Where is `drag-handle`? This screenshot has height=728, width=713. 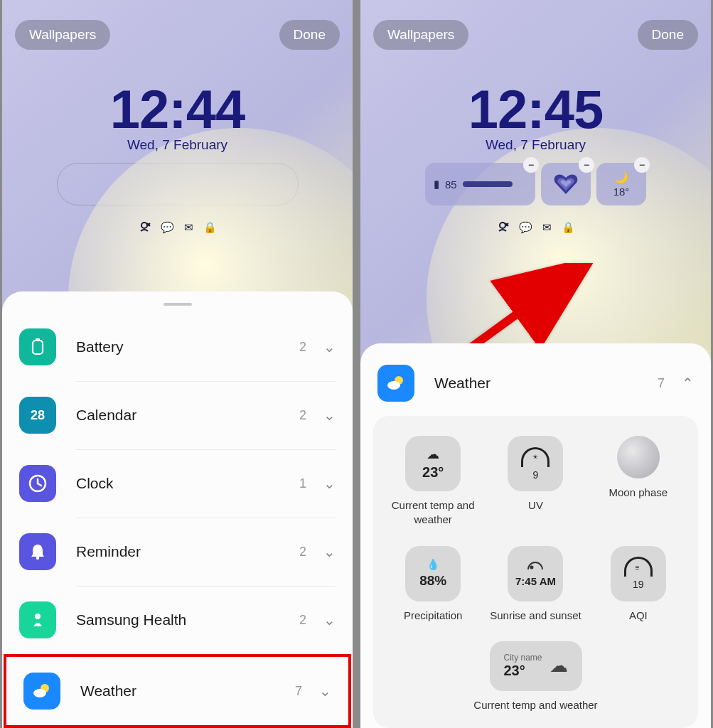 drag-handle is located at coordinates (178, 304).